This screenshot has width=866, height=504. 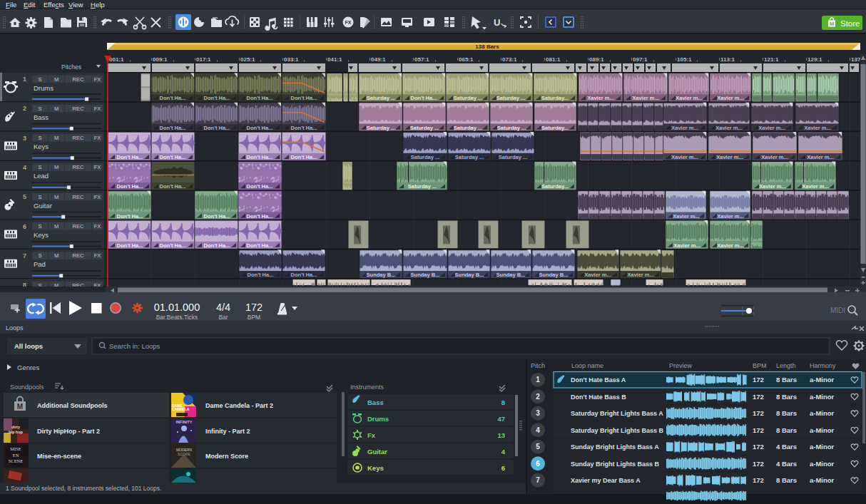 What do you see at coordinates (184, 454) in the screenshot?
I see `svg-text: SCORE` at bounding box center [184, 454].